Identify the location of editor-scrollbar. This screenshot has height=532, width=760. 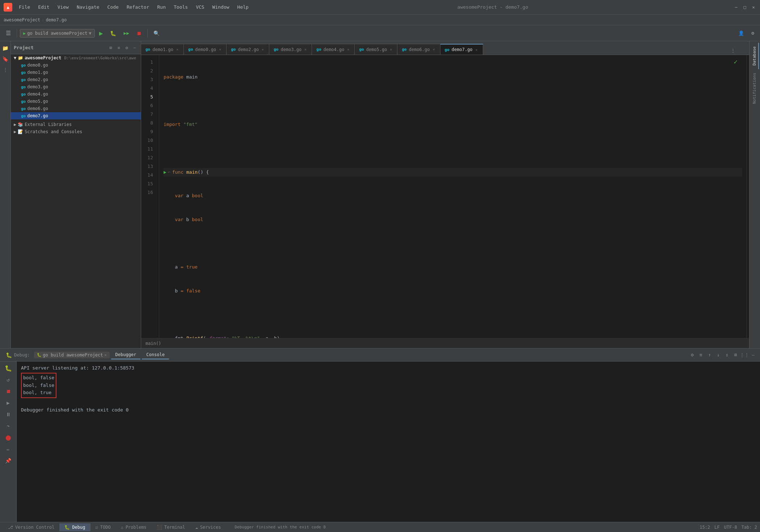
(748, 197).